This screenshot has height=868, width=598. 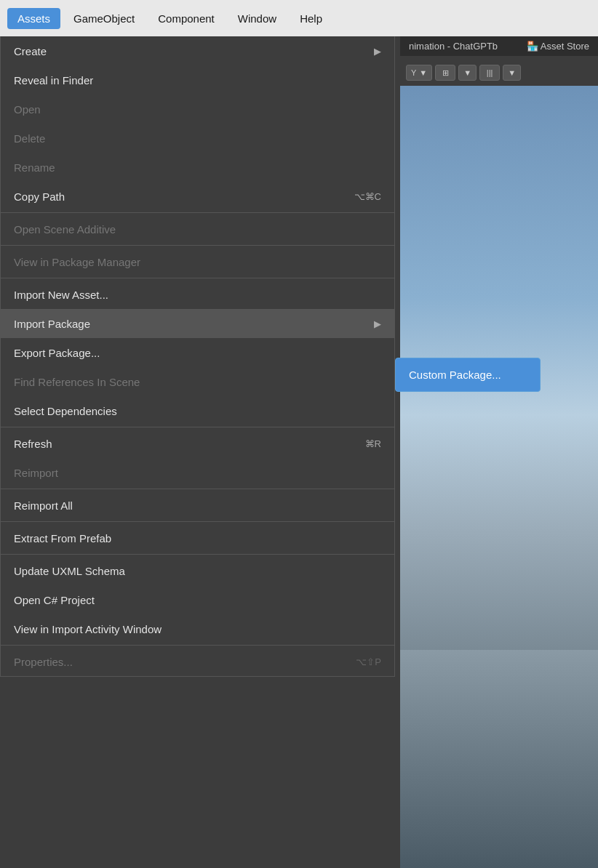 What do you see at coordinates (378, 324) in the screenshot?
I see `import-package-arrow-icon: ▶` at bounding box center [378, 324].